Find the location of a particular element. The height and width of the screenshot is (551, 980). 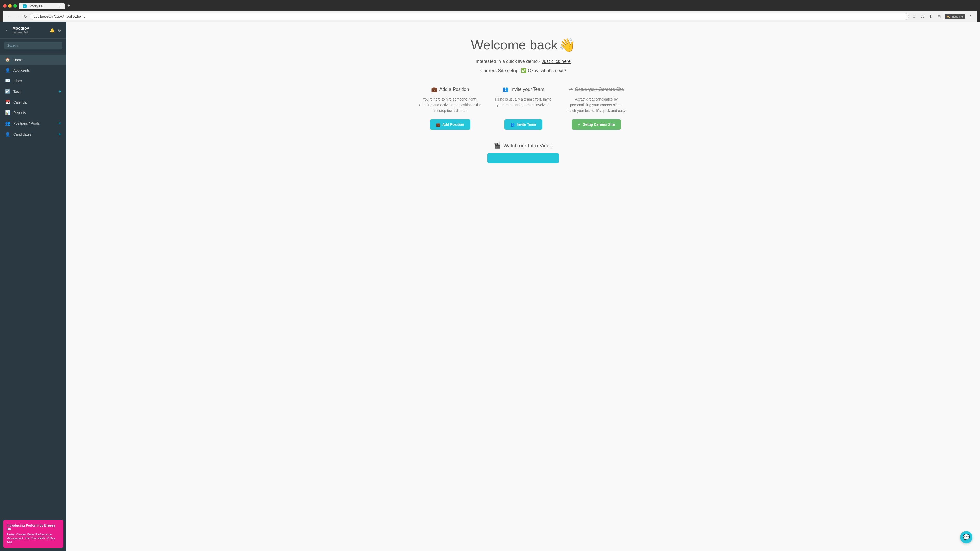

add-position-card: 💼 Add a Position You're here to hire som… is located at coordinates (450, 108).